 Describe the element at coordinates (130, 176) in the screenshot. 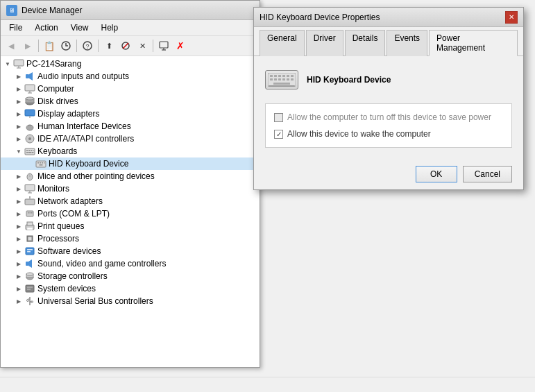

I see `tree-item-mice: ▶ Mice and other pointing devices` at that location.